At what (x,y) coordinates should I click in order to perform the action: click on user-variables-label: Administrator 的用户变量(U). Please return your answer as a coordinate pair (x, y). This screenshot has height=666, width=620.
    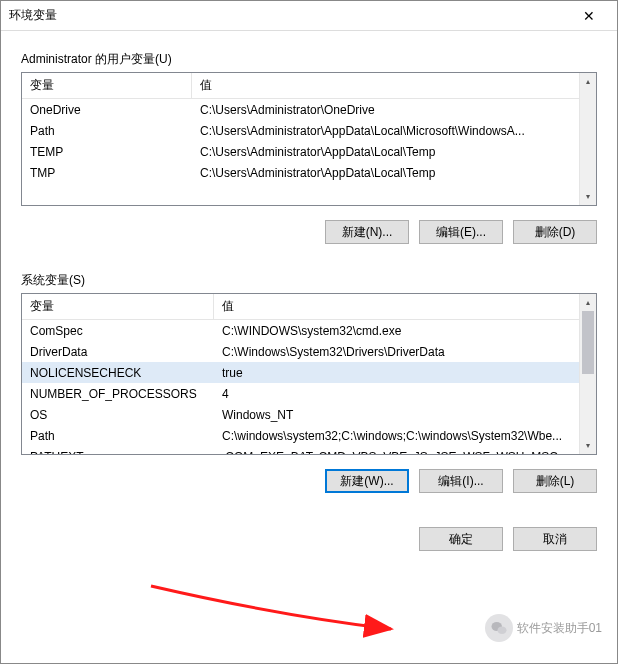
    Looking at the image, I should click on (309, 60).